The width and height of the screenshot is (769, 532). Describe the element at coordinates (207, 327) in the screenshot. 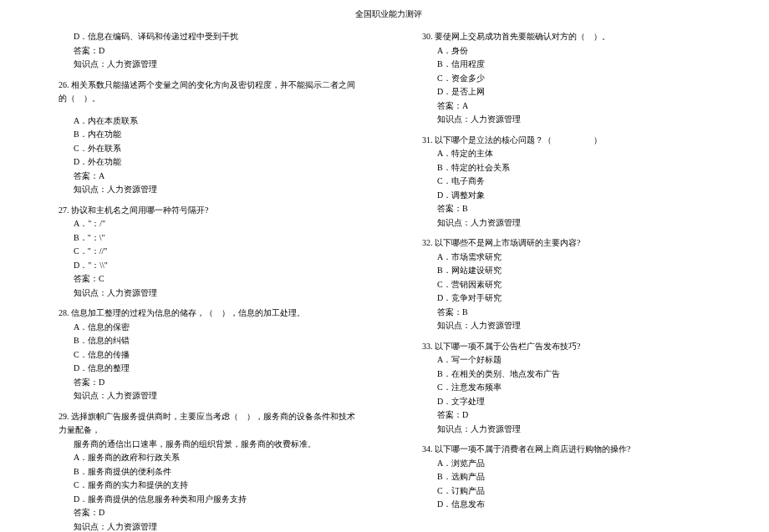

I see `option-a: A．信息的保密` at that location.